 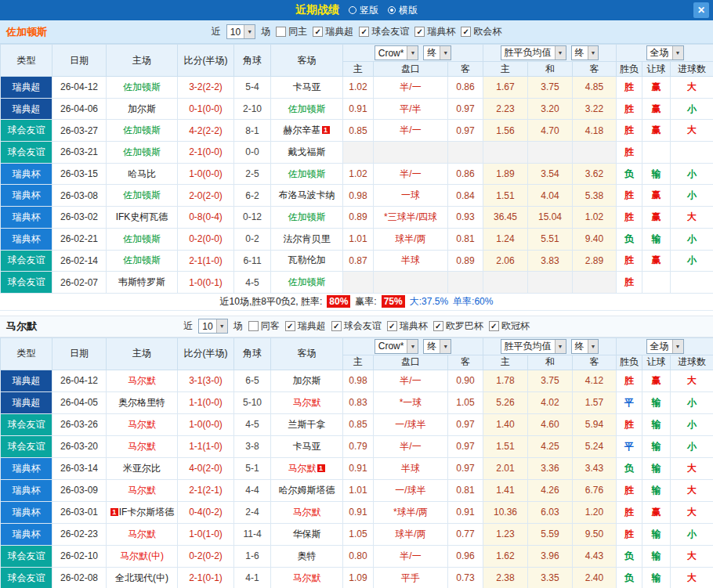 What do you see at coordinates (657, 69) in the screenshot?
I see `col-handicap-result: 让球` at bounding box center [657, 69].